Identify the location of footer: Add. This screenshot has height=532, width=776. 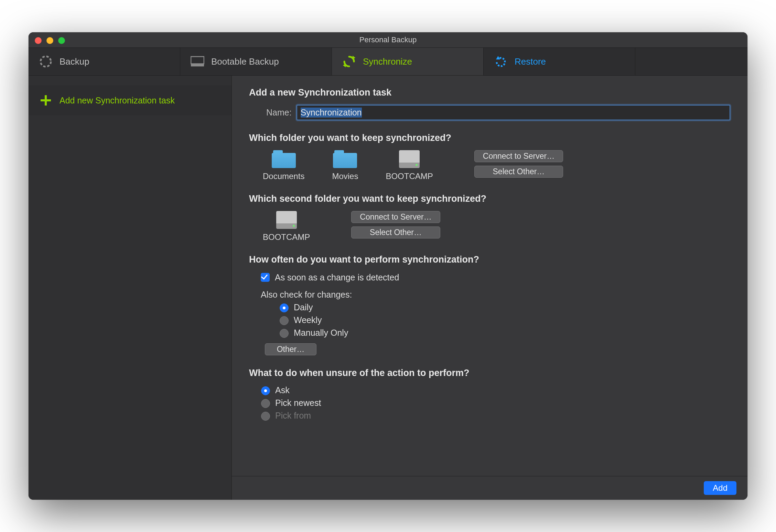
(490, 488).